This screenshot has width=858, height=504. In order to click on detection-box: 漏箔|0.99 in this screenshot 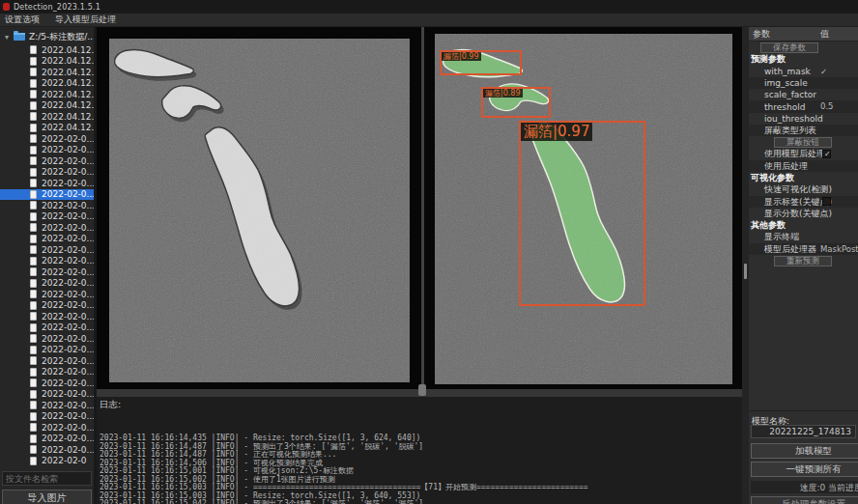, I will do `click(481, 63)`.